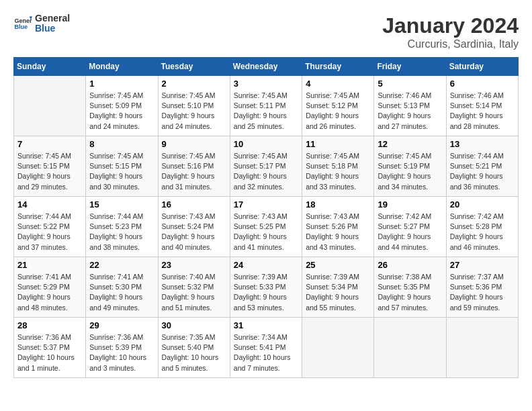  What do you see at coordinates (410, 293) in the screenshot?
I see `day-info: Sunrise: 7:38 AM Sunset: 5:35 PM Dayligh…` at bounding box center [410, 293].